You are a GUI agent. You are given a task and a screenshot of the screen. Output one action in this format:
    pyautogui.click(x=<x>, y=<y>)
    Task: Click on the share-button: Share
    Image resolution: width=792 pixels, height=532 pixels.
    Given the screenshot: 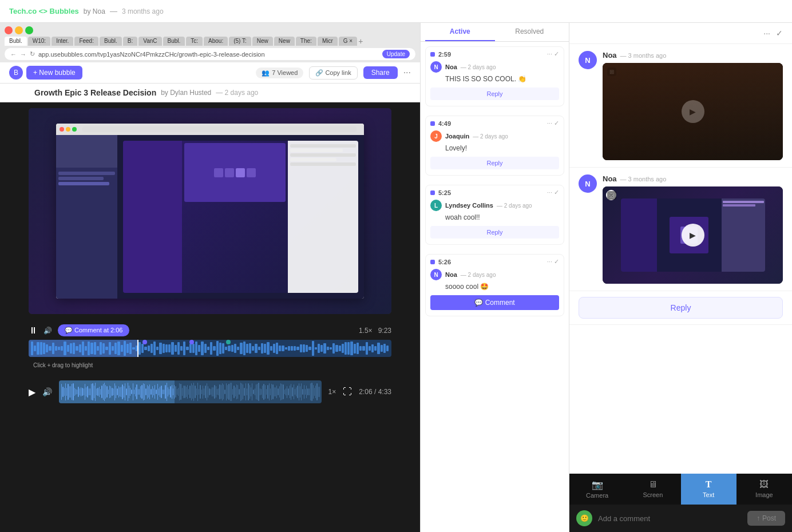 What is the action you would take?
    pyautogui.click(x=381, y=73)
    